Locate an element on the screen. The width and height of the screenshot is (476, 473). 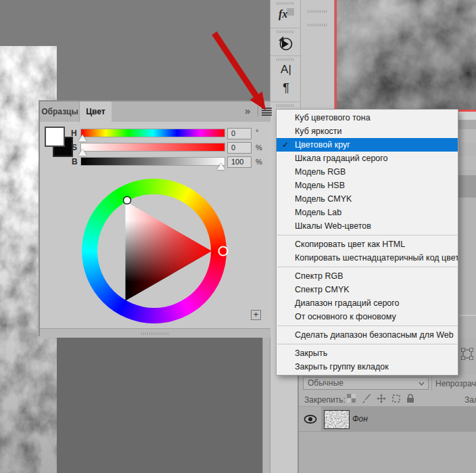
hue-slider-label: H is located at coordinates (74, 133).